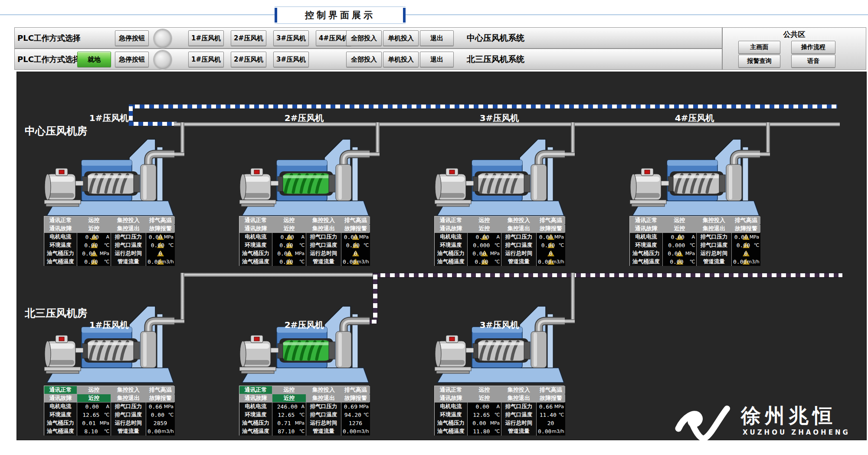 Image resolution: width=868 pixels, height=455 pixels. I want to click on metric-value: 0.00MPa, so click(679, 253).